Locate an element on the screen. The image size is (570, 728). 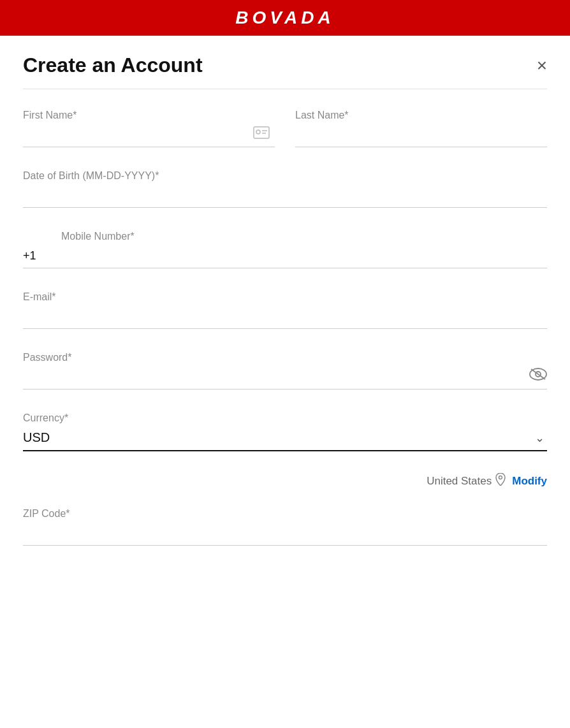
chevron-down-icon: ⌄ is located at coordinates (539, 438).